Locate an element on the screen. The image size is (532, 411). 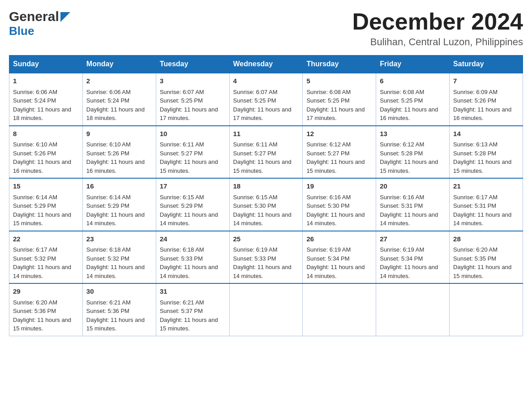
month-title: December 2024 is located at coordinates (438, 21).